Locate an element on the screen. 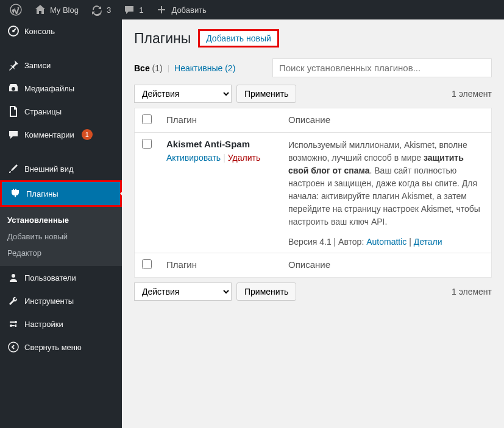  dashboard-icon is located at coordinates (13, 31).